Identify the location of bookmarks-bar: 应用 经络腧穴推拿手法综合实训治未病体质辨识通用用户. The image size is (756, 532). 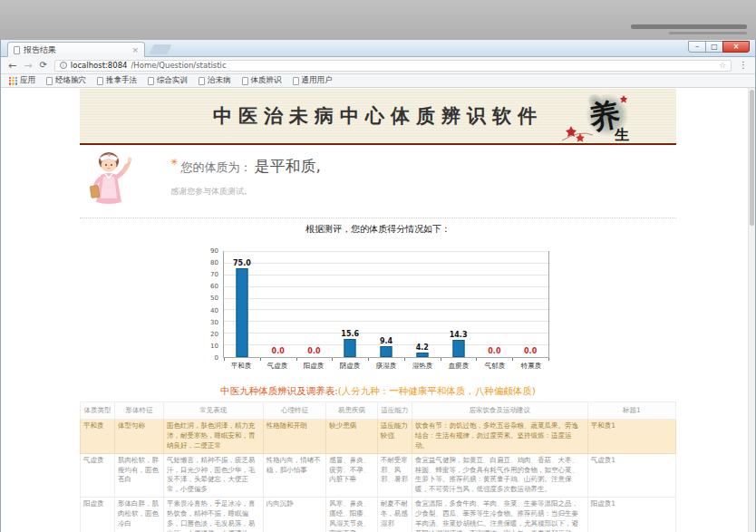
(378, 82).